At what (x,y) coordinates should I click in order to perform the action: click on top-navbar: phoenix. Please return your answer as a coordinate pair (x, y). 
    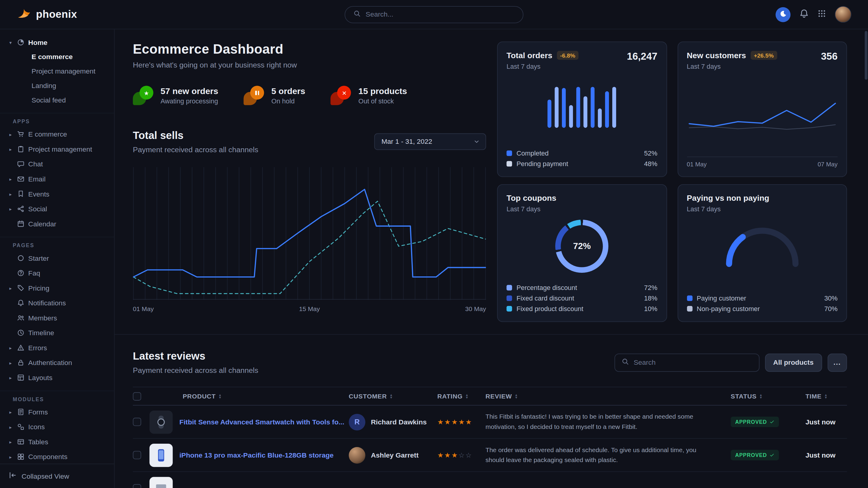
    Looking at the image, I should click on (434, 15).